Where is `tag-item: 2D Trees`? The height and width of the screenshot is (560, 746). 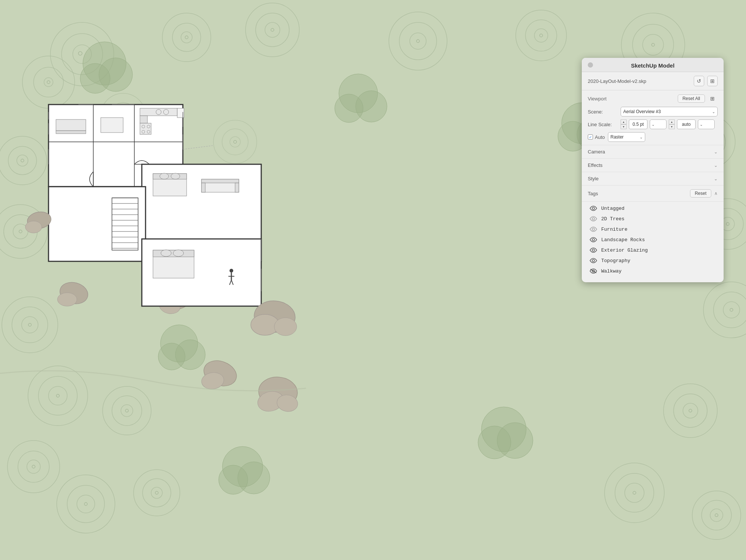 tag-item: 2D Trees is located at coordinates (653, 219).